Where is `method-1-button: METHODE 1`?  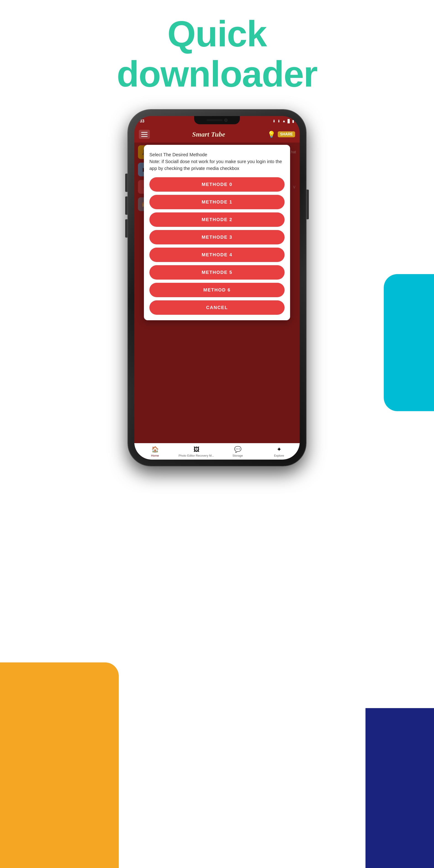 method-1-button: METHODE 1 is located at coordinates (217, 202).